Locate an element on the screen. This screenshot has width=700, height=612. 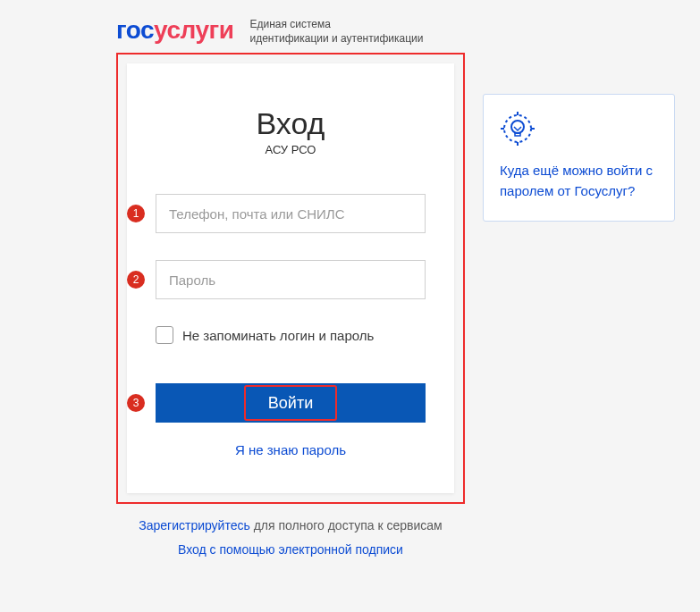
submit-button: Войти is located at coordinates (291, 403).